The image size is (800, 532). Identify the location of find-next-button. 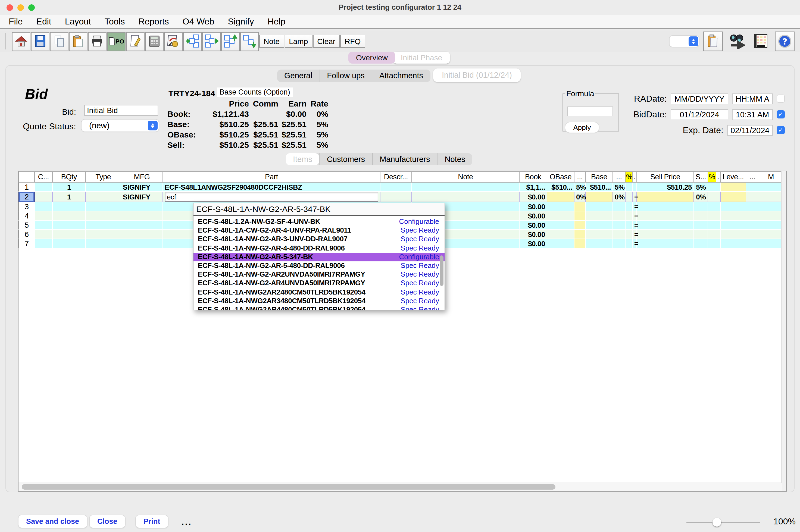
(737, 41).